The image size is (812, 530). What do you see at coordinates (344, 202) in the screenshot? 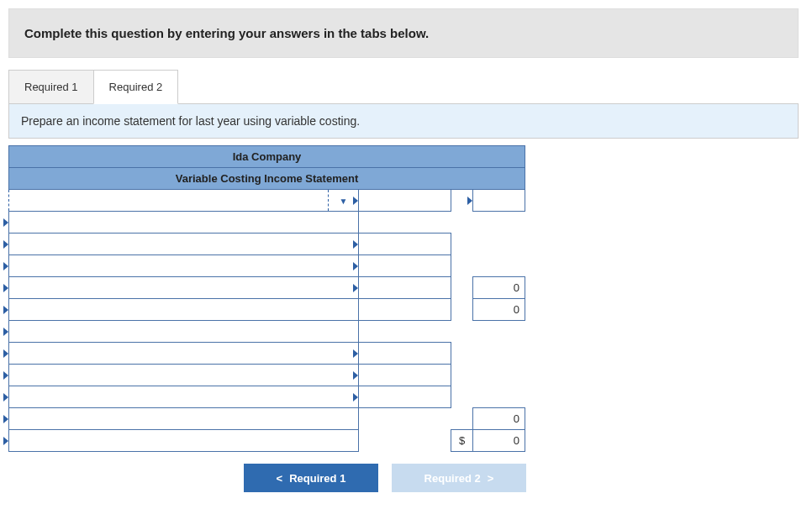
I see `chevron-down-icon: ▼` at bounding box center [344, 202].